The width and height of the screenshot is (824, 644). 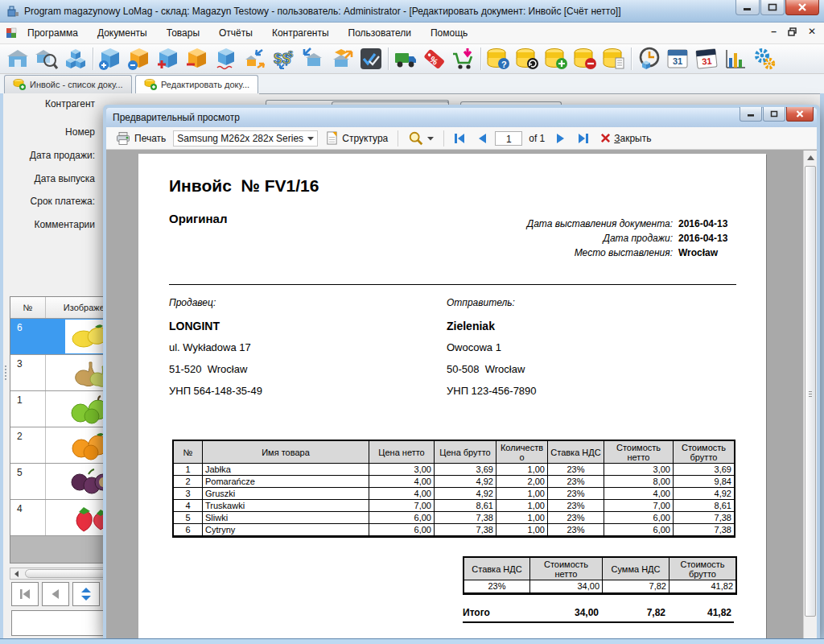 I want to click on invoice-items-table: № Имя товара Цена нетто Цена брутто Коли…, so click(x=454, y=489).